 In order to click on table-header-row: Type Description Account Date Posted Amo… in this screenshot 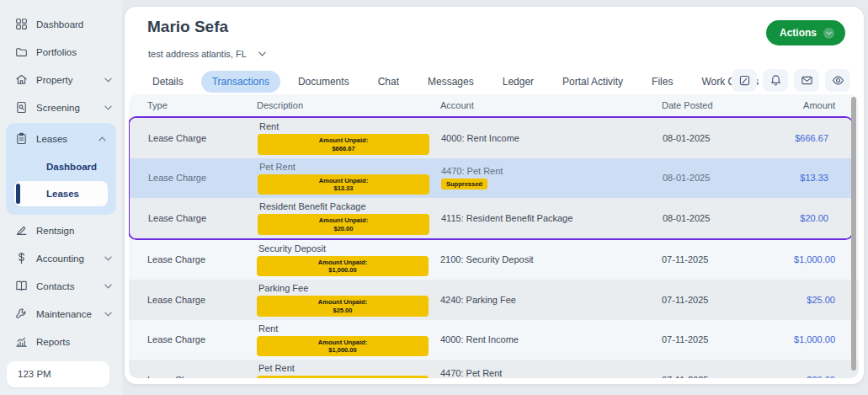, I will do `click(493, 105)`.